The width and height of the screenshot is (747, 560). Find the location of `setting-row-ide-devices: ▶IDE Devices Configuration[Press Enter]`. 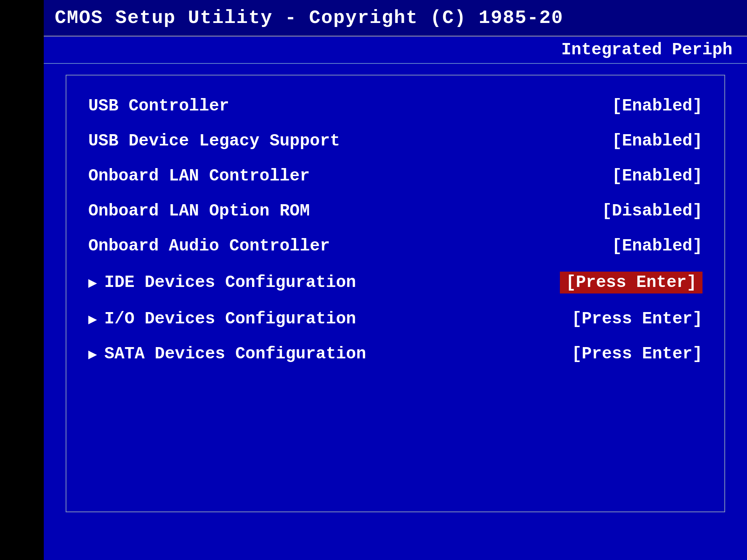

setting-row-ide-devices: ▶IDE Devices Configuration[Press Enter] is located at coordinates (395, 283).